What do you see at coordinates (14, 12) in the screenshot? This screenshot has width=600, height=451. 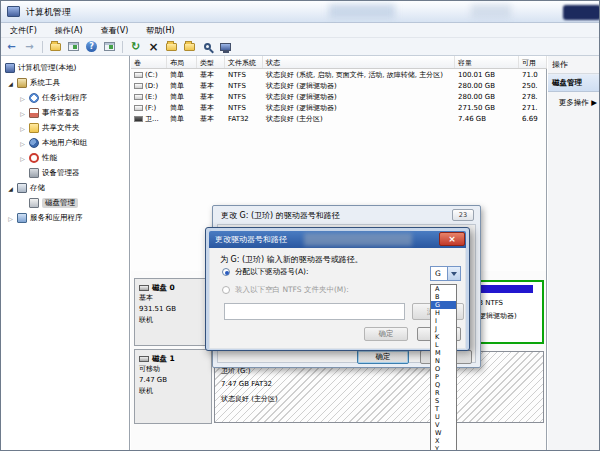 I see `window-icon` at bounding box center [14, 12].